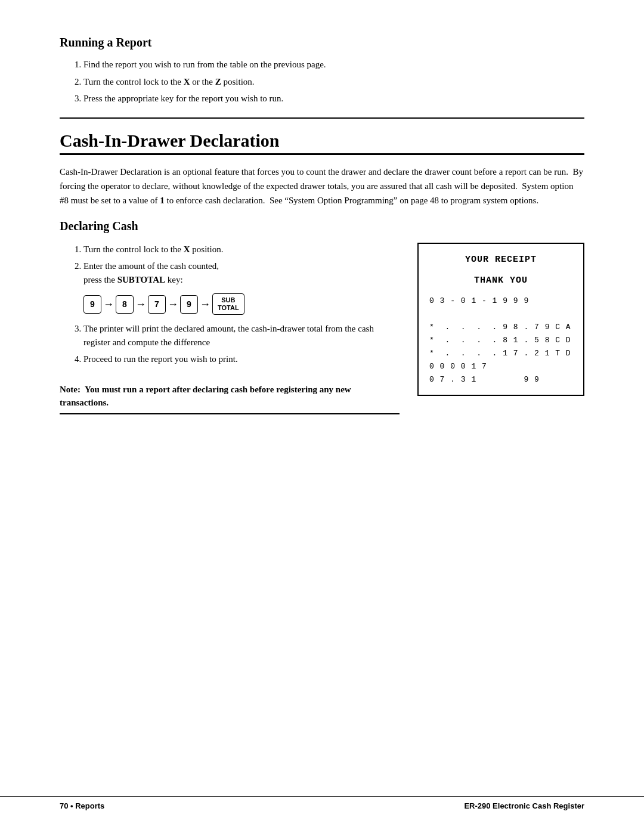 The width and height of the screenshot is (644, 833). What do you see at coordinates (322, 186) in the screenshot?
I see `cash-in-drawer-body: Cash-In-Drawer Declaration is an optiona…` at bounding box center [322, 186].